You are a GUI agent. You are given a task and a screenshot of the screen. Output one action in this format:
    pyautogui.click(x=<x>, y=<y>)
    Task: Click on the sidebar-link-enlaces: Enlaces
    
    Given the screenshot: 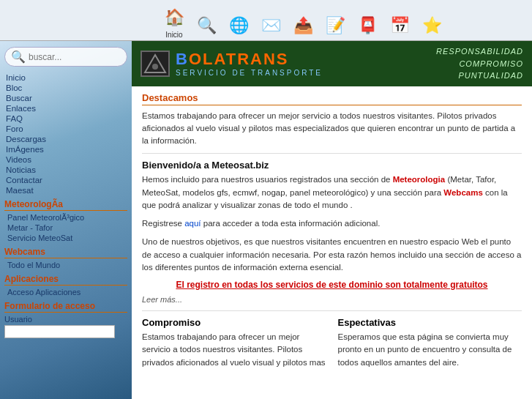 What is the action you would take?
    pyautogui.click(x=66, y=108)
    